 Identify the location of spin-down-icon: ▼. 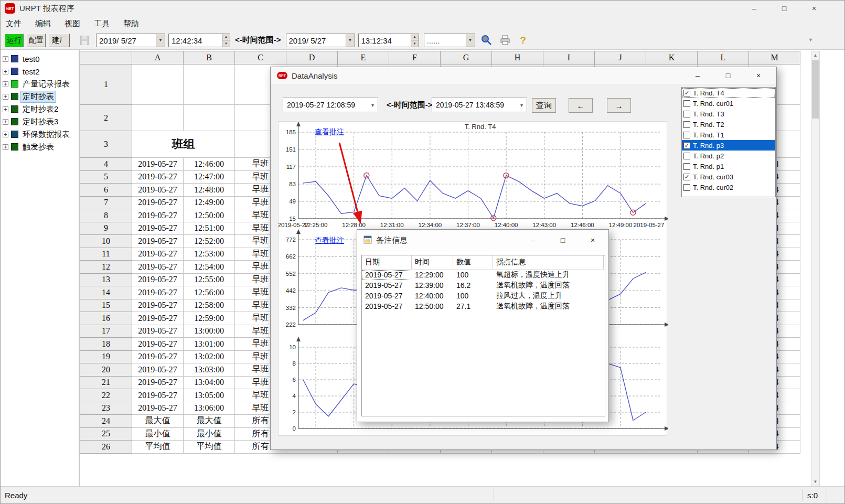
(414, 44).